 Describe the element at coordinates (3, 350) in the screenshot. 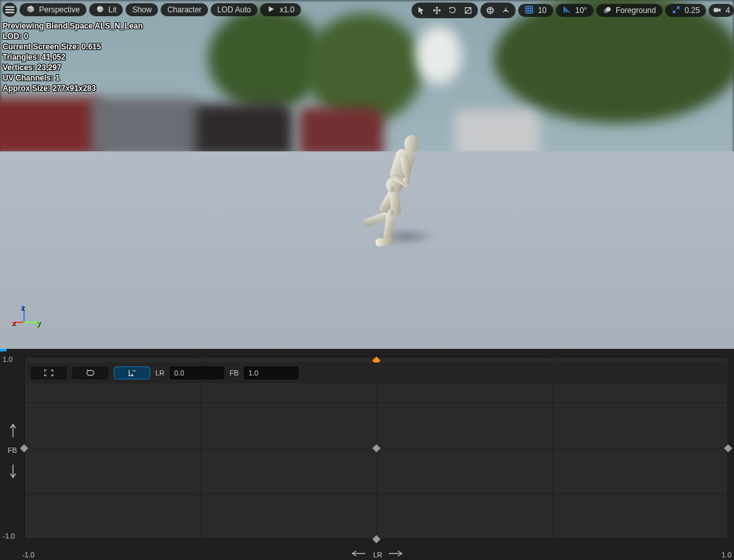

I see `timeline-progress` at that location.